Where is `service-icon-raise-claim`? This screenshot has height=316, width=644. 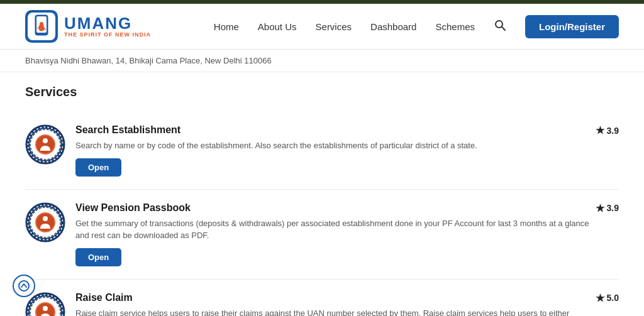 service-icon-raise-claim is located at coordinates (45, 304).